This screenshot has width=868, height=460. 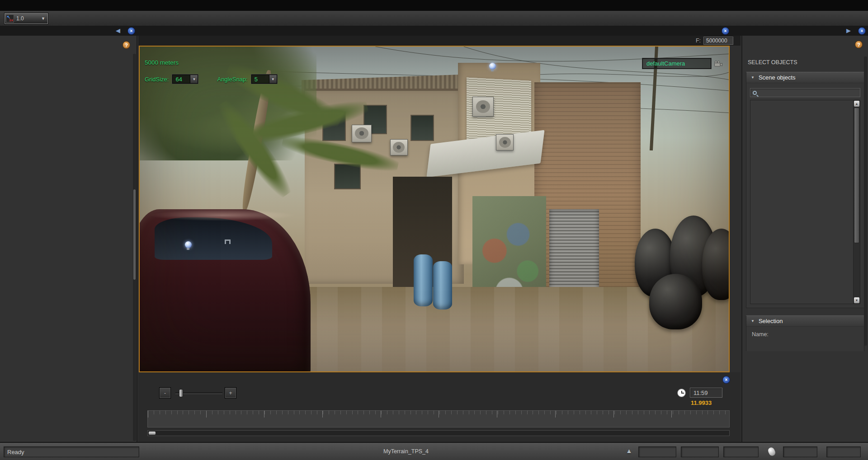 I want to click on search-icon, so click(x=755, y=93).